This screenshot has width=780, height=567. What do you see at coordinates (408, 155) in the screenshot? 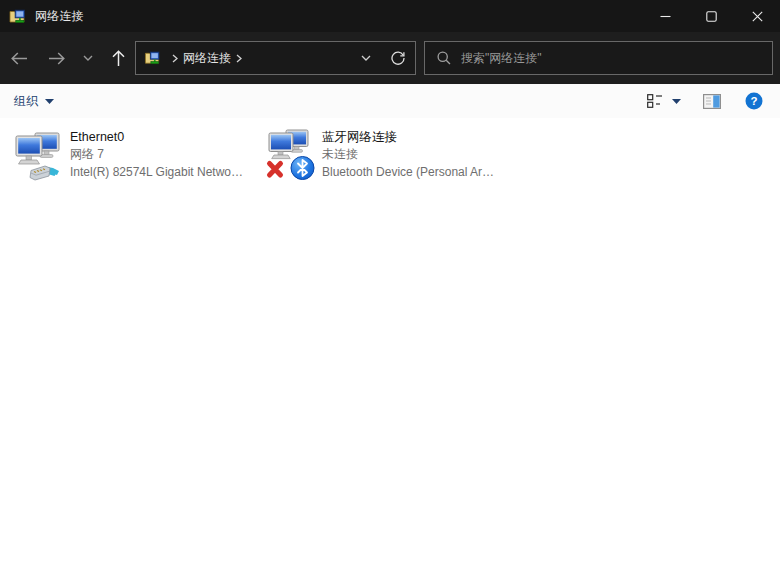
I see `connection-status: 未连接` at bounding box center [408, 155].